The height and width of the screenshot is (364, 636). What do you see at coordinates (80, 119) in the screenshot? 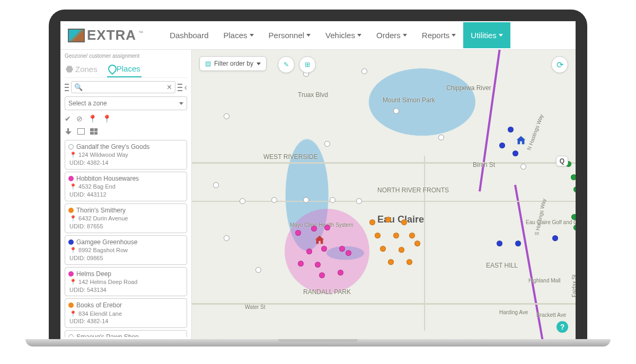
I see `cancel-circle-icon: ⊘` at bounding box center [80, 119].